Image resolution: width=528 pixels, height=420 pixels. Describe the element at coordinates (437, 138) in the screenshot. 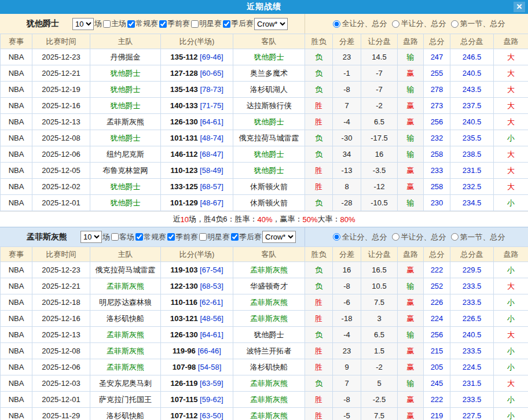

I see `cell-total-points: 232` at that location.